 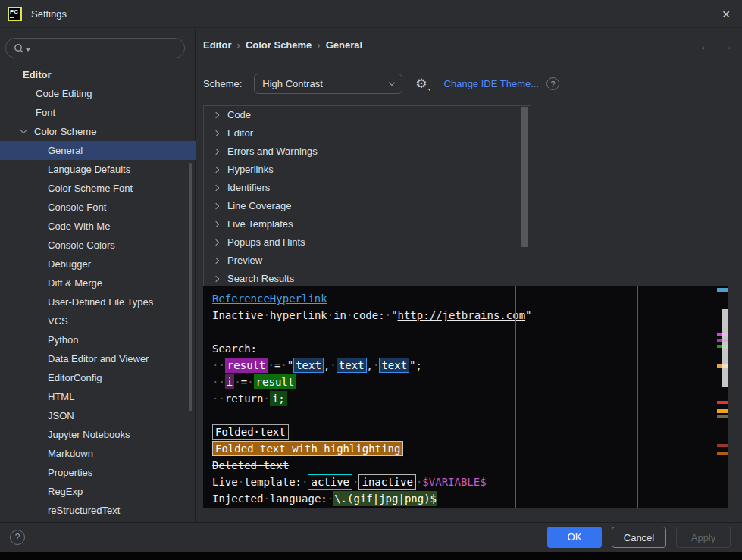 I want to click on option-group-label: Code, so click(x=240, y=115).